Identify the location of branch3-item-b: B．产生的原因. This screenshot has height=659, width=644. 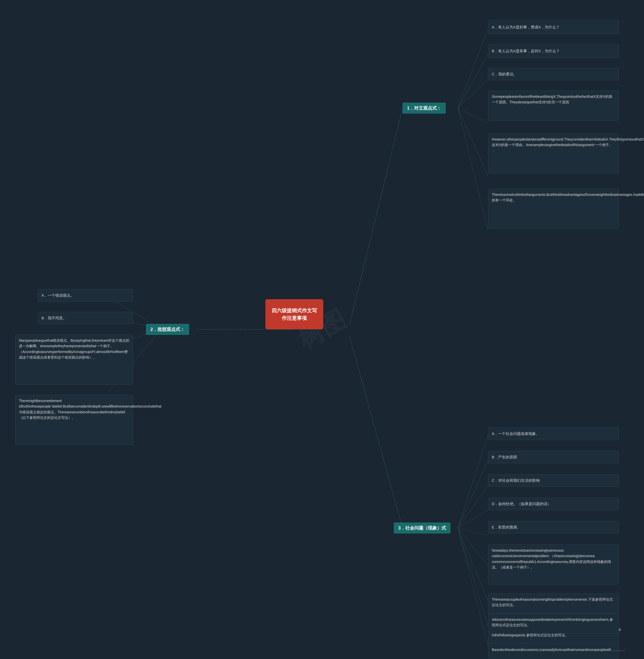
(553, 457).